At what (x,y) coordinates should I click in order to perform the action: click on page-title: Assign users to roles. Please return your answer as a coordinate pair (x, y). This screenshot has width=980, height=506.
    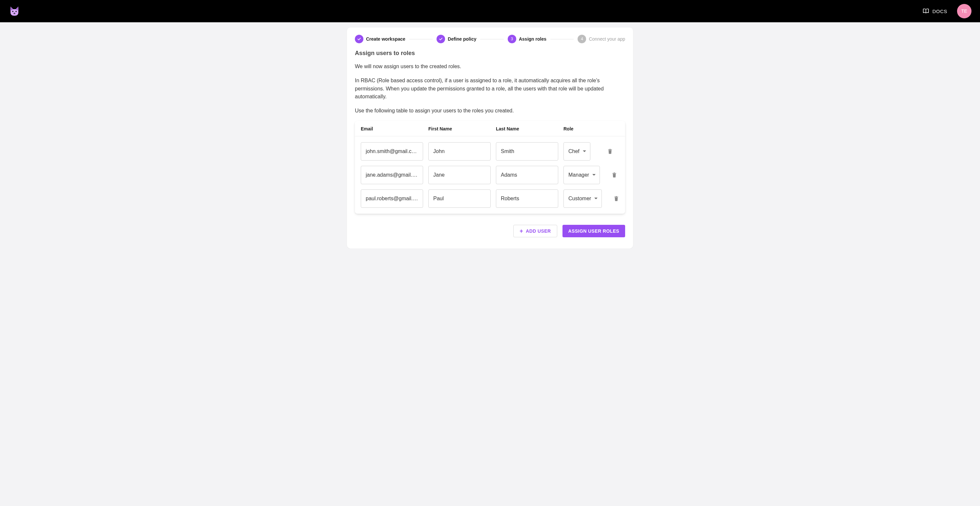
    Looking at the image, I should click on (490, 53).